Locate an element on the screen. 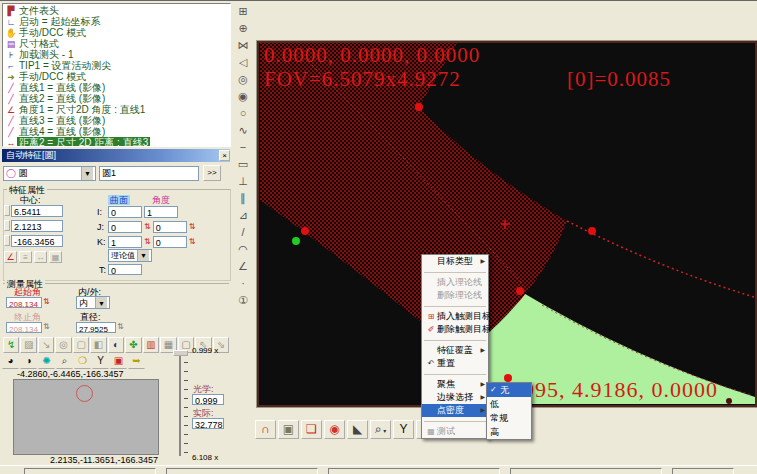 The width and height of the screenshot is (757, 474). center-y-field: 2.1213 is located at coordinates (37, 226).